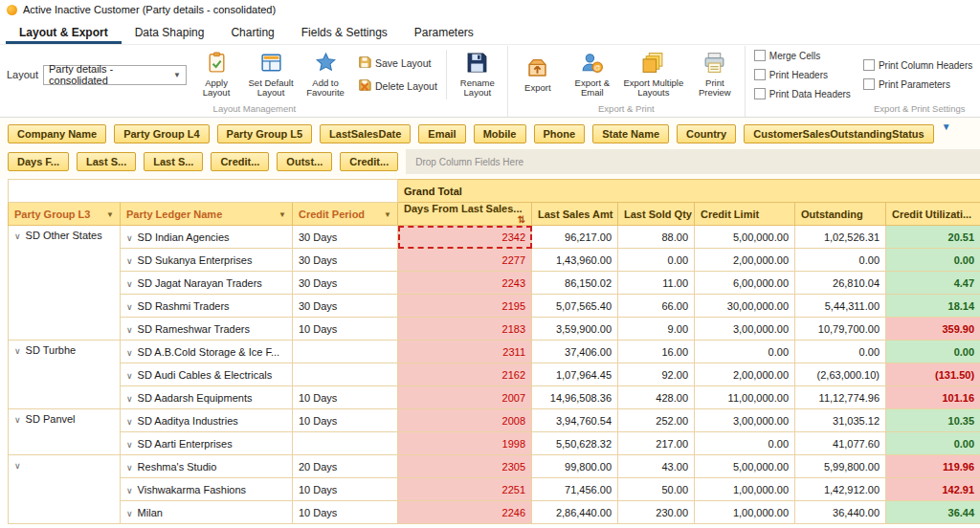 The height and width of the screenshot is (528, 980). I want to click on last-sales-amt-cell: 5,50,628.32, so click(575, 444).